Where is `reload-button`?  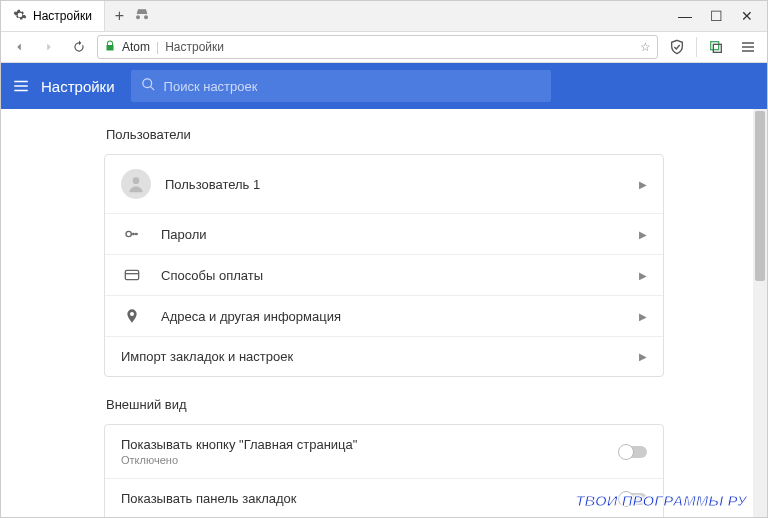
reload-button is located at coordinates (79, 47).